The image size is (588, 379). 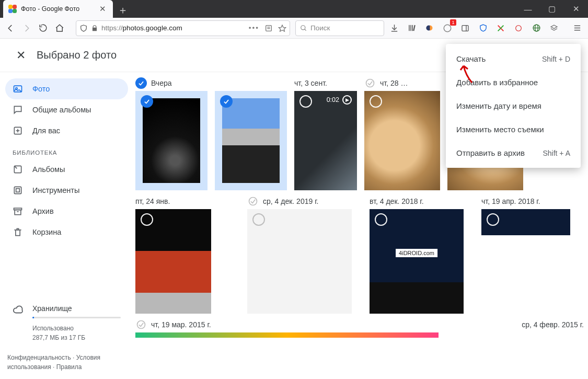 I want to click on group-header: чт, 19 апр. 2018 г., so click(x=533, y=201).